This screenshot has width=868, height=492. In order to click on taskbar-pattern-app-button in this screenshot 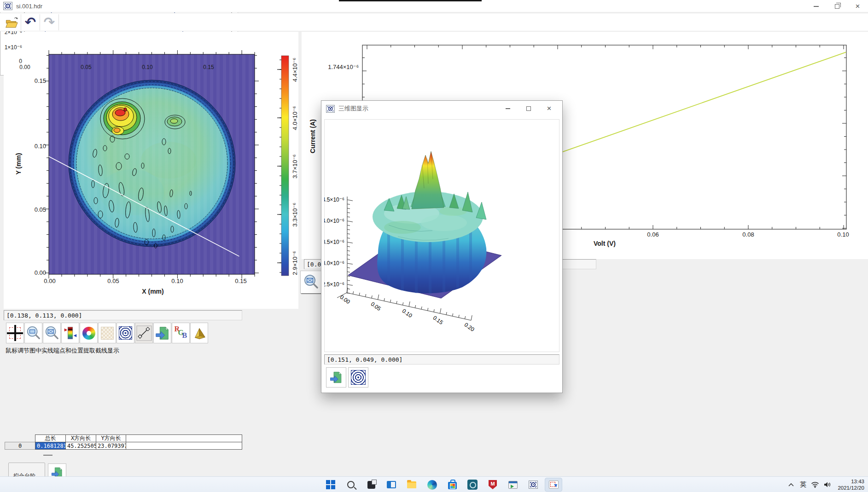, I will do `click(533, 484)`.